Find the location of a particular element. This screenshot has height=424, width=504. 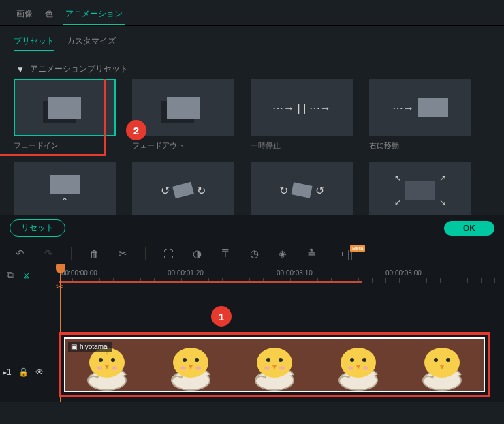

redo-icon: ↷ is located at coordinates (48, 254).